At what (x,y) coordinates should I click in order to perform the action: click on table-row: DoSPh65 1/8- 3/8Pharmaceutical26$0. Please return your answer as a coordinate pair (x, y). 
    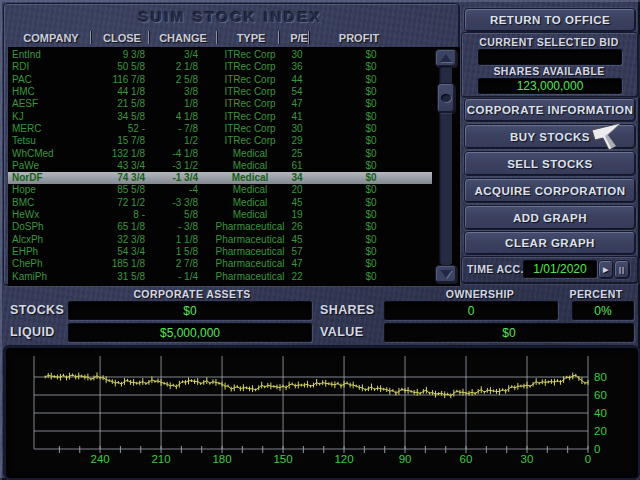
    Looking at the image, I should click on (220, 227).